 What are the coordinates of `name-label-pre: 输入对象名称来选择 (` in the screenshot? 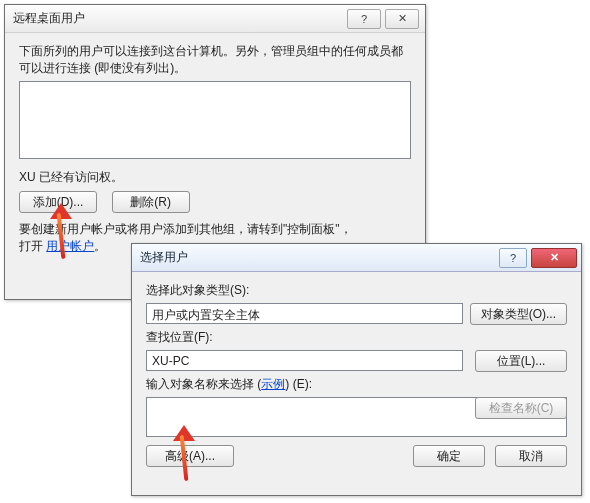 It's located at (204, 384).